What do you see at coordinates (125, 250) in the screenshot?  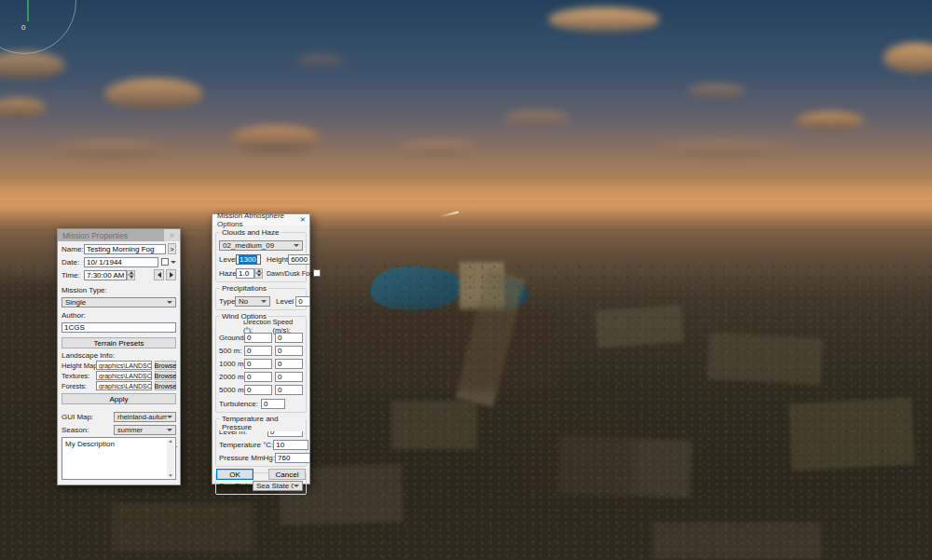 I see `name-input` at bounding box center [125, 250].